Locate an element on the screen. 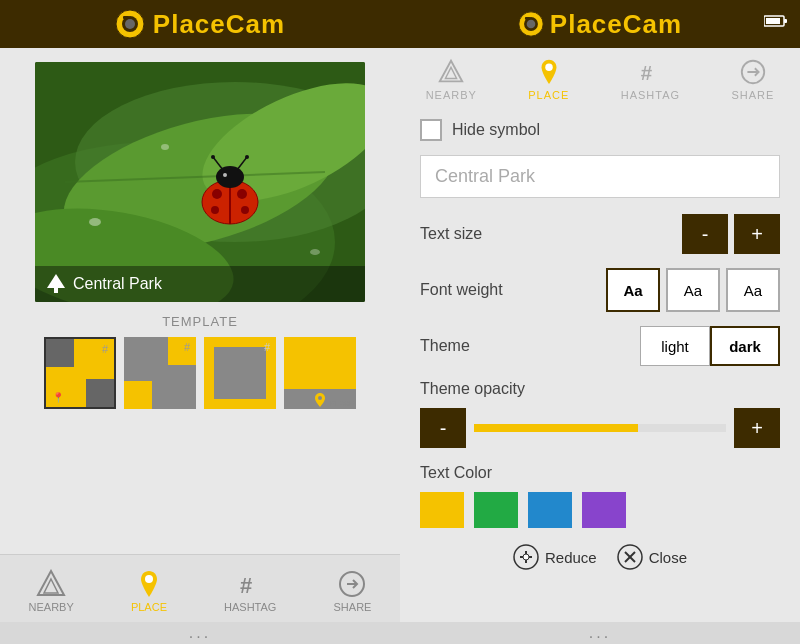  right-header: PlaceCam is located at coordinates (600, 24).